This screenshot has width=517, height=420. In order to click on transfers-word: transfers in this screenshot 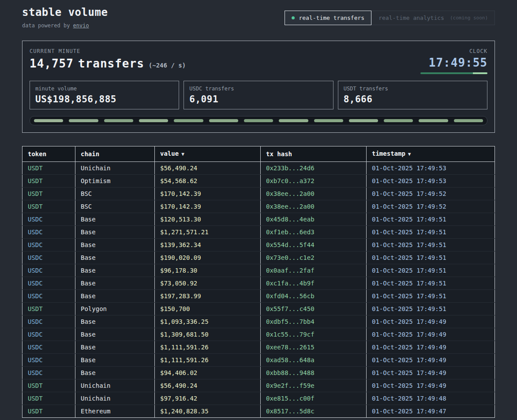, I will do `click(111, 64)`.